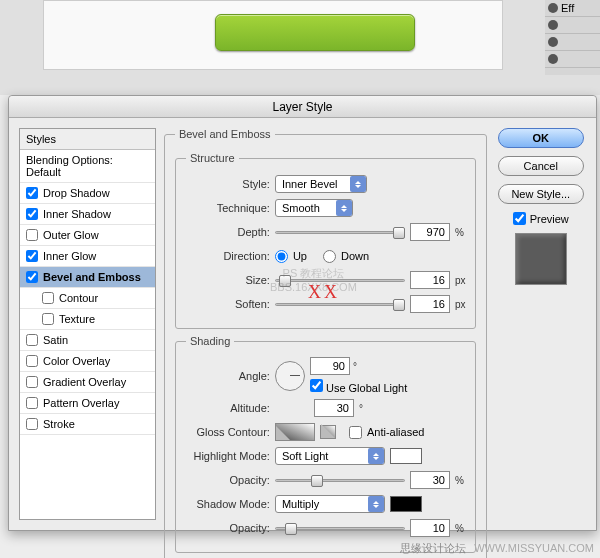 This screenshot has width=600, height=558. I want to click on size-label: Size:, so click(228, 280).